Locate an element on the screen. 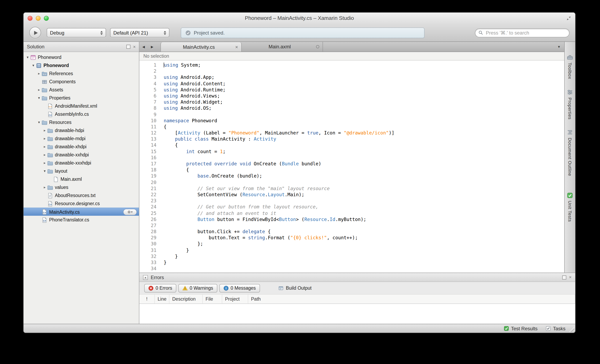  statusbar-item-label: Tasks is located at coordinates (559, 328).